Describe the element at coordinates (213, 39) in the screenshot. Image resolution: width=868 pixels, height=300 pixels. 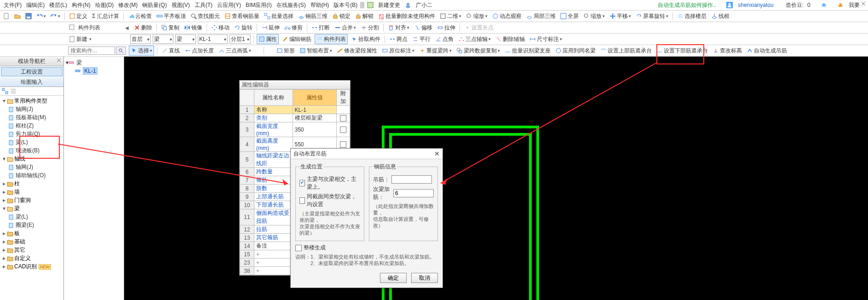
I see `instance-select: KL-1▾` at that location.